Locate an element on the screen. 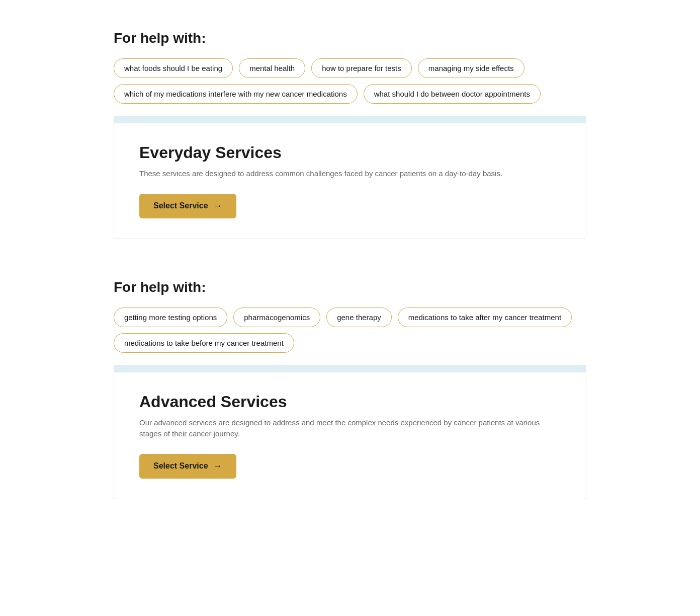 The image size is (700, 616). tag: managing my side effects is located at coordinates (471, 68).